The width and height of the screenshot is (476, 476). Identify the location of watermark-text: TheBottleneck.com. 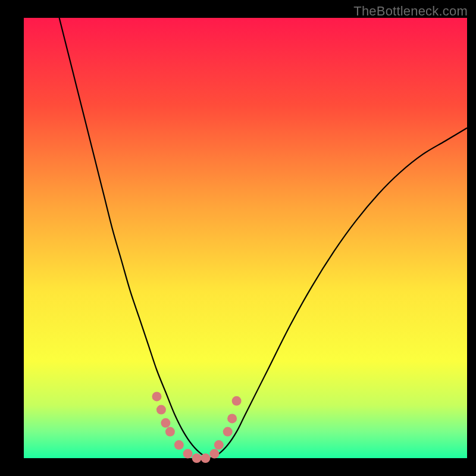
(411, 11).